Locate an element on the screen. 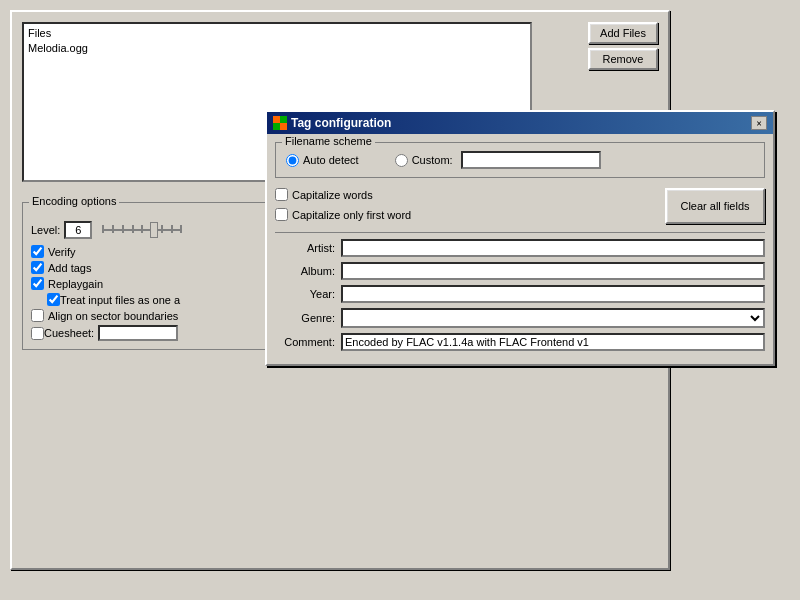 The width and height of the screenshot is (800, 600). custom-input is located at coordinates (531, 160).